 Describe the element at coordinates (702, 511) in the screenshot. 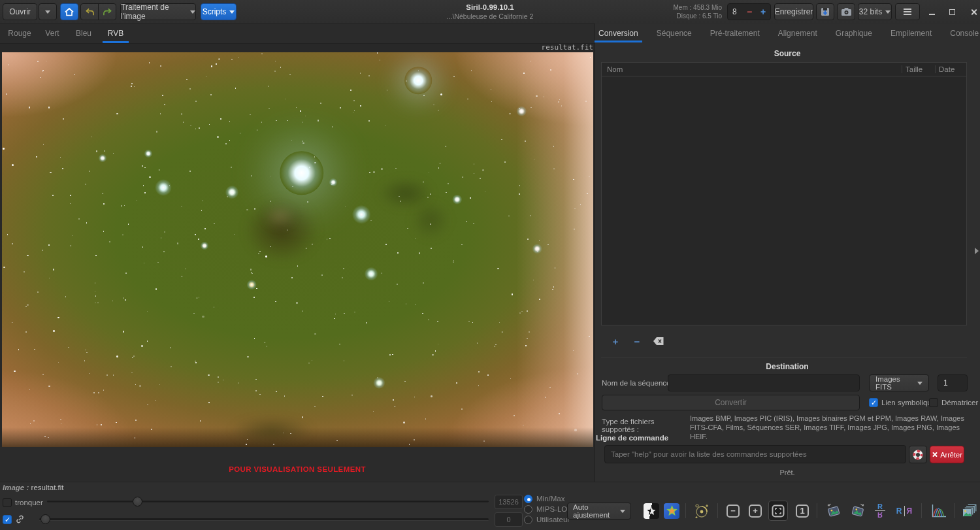

I see `galaxy-icon` at that location.